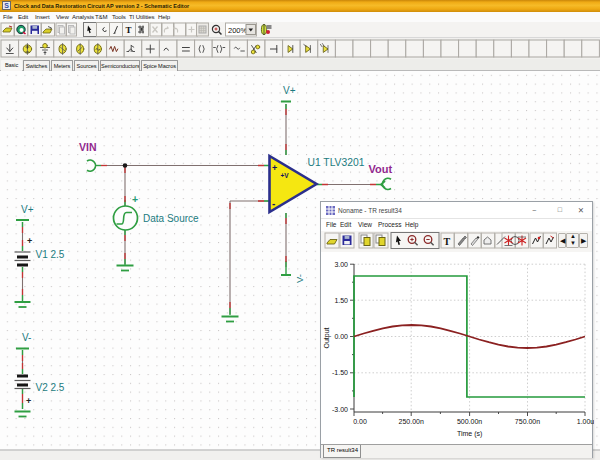 This screenshot has height=460, width=600. What do you see at coordinates (50, 254) in the screenshot?
I see `svg-text: V1 2.5` at bounding box center [50, 254].